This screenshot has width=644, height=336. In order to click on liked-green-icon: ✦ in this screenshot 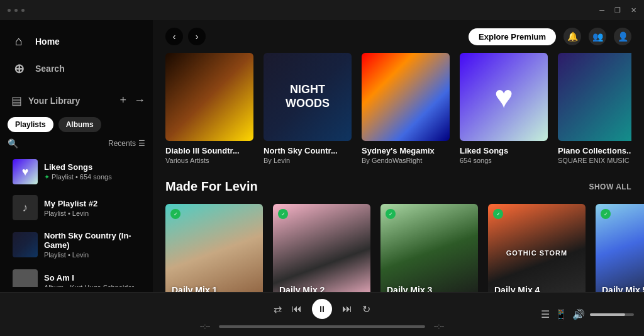, I will do `click(48, 177)`.